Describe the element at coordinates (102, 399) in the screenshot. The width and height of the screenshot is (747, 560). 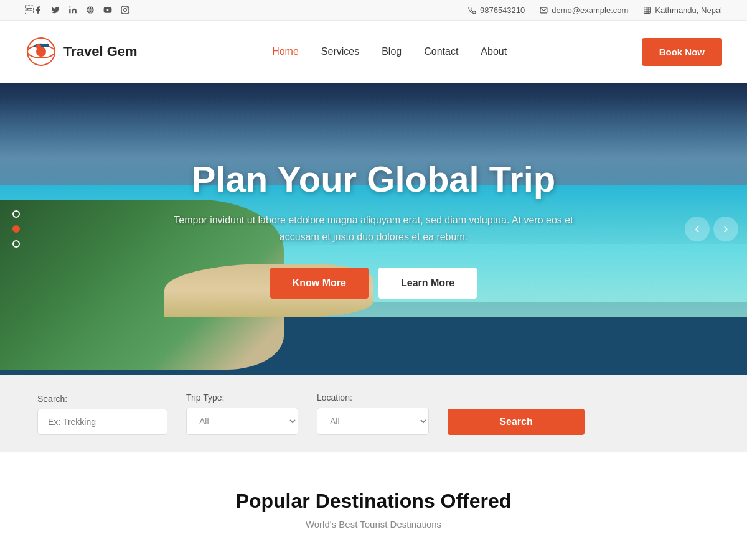
I see `search-label: Search:` at that location.